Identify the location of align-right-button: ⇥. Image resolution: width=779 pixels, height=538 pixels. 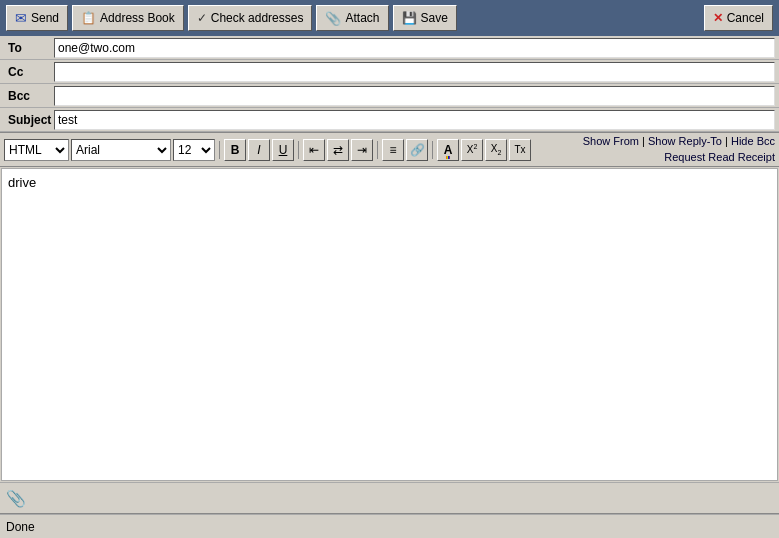
(362, 150).